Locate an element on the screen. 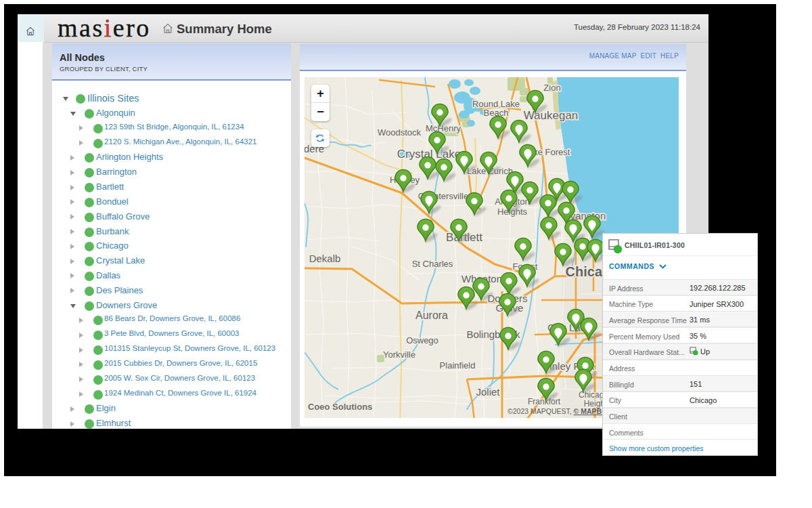  svg-text: Frankfort is located at coordinates (544, 402).